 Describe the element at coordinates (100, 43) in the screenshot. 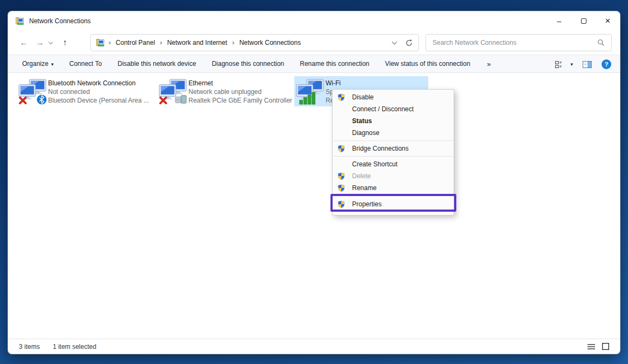

I see `location-icon` at that location.